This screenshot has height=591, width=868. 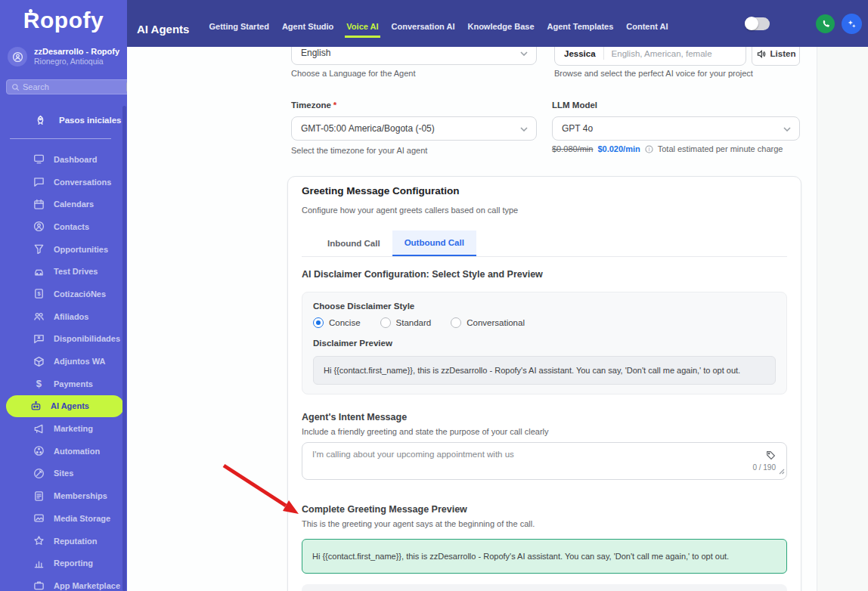 What do you see at coordinates (76, 159) in the screenshot?
I see `sidebar-item-label: Dashboard` at bounding box center [76, 159].